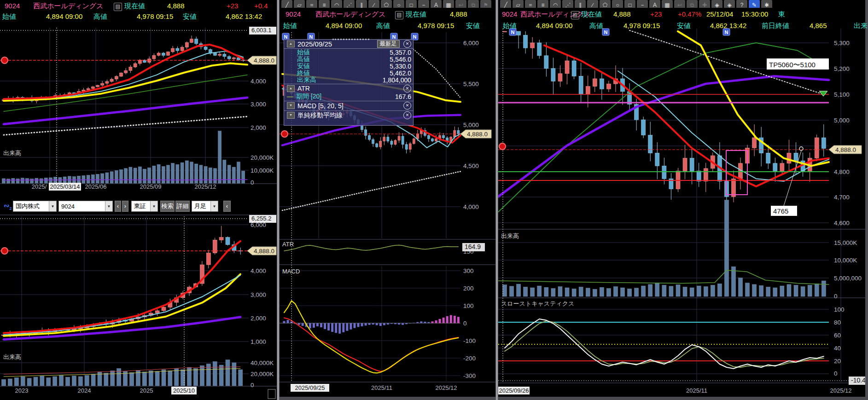  Describe the element at coordinates (125, 206) in the screenshot. I see `next-code-button: ›` at that location.